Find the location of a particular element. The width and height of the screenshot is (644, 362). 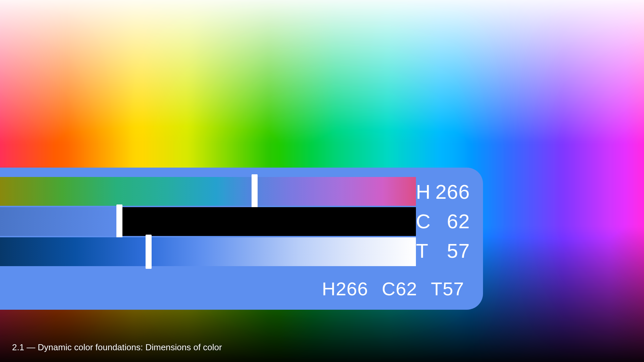

summary-c: C62 is located at coordinates (399, 289).